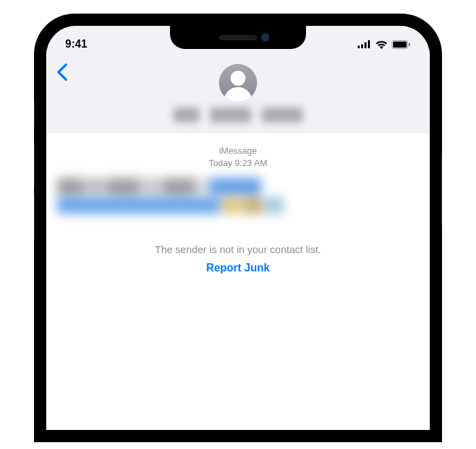 Image resolution: width=476 pixels, height=449 pixels. Describe the element at coordinates (62, 73) in the screenshot. I see `back-button` at that location.